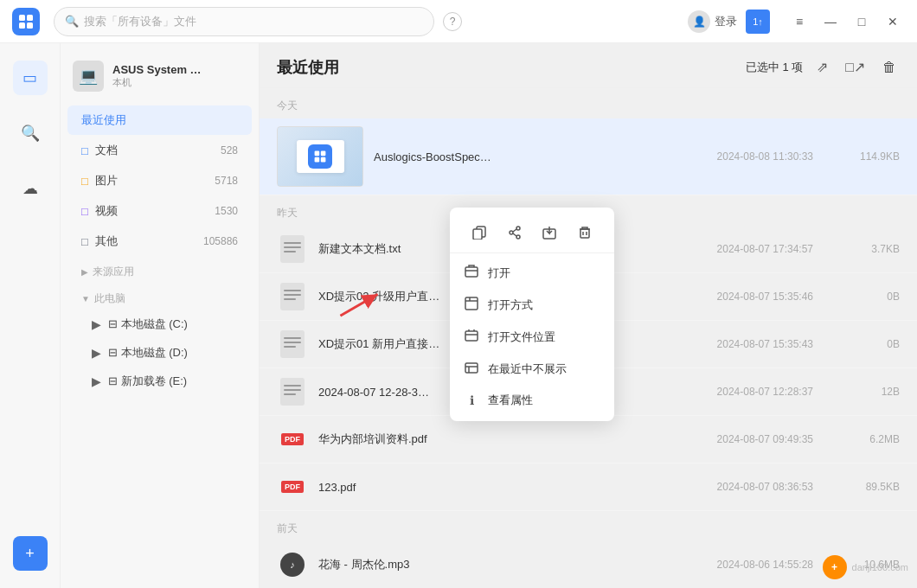  I want to click on file-item: PDF 华为内部培训资料.pdf 2024-08-07 09:49:35 6.2…, so click(588, 439).